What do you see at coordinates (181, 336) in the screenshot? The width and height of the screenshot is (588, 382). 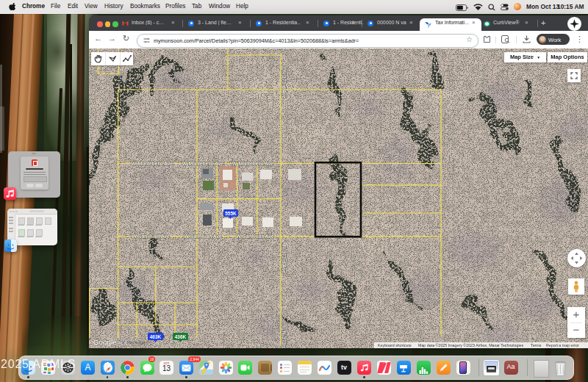 I see `svg-text: 436K` at bounding box center [181, 336].